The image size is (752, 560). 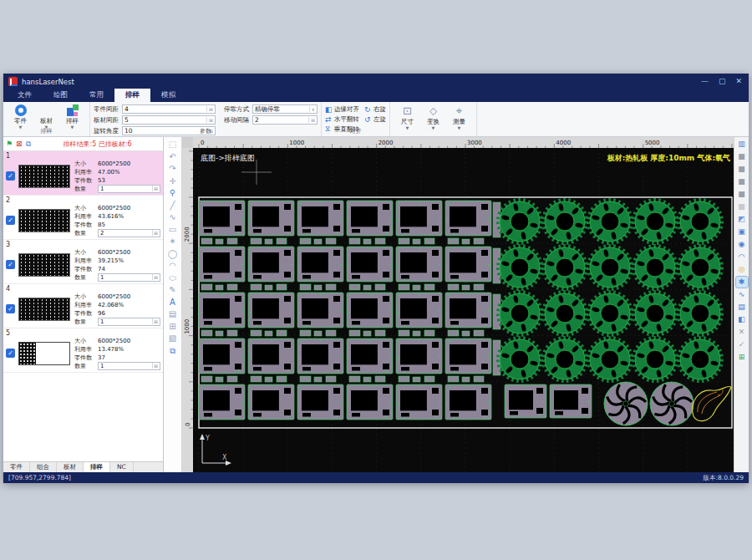 What do you see at coordinates (43, 467) in the screenshot?
I see `sidebar-tab-组合: 组合` at bounding box center [43, 467].